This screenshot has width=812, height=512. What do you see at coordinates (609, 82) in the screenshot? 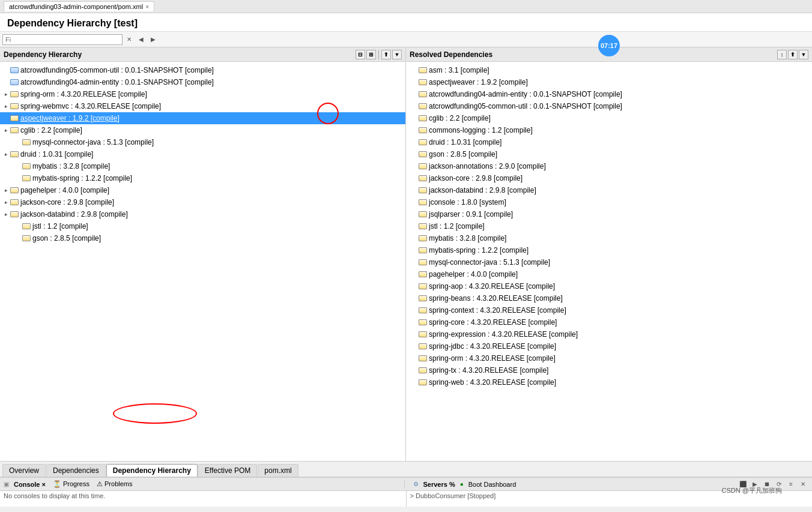
I see `resolved-item: aspectjweaver : 1.9.2 [compile]` at bounding box center [609, 82].